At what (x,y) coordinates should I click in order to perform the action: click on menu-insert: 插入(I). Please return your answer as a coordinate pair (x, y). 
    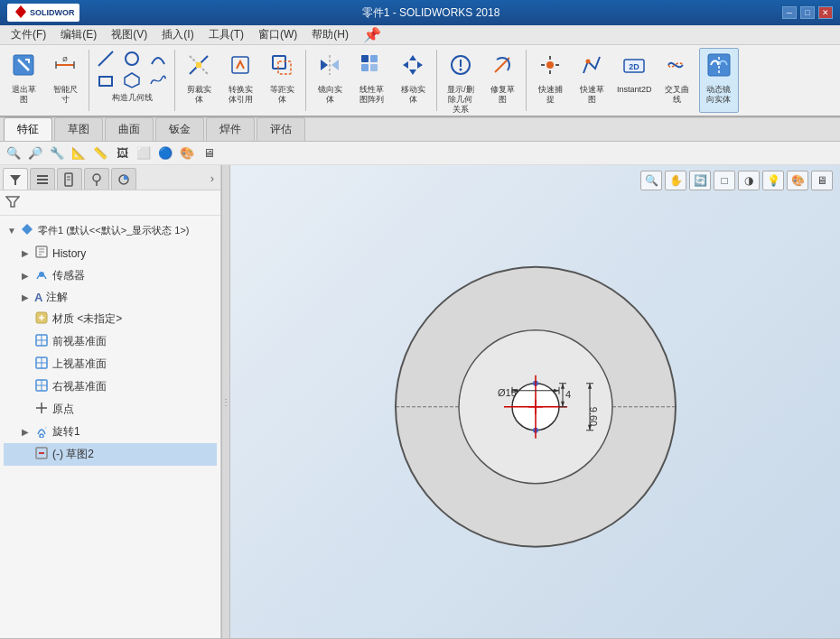
    Looking at the image, I should click on (177, 34).